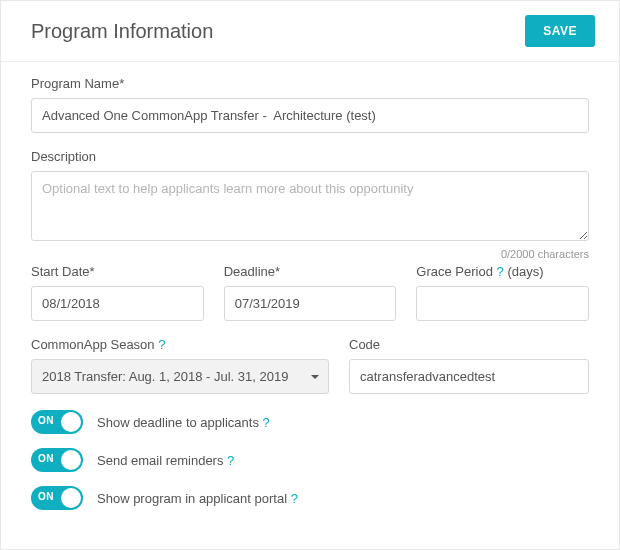  Describe the element at coordinates (57, 460) in the screenshot. I see `email-reminders-toggle: ON` at that location.